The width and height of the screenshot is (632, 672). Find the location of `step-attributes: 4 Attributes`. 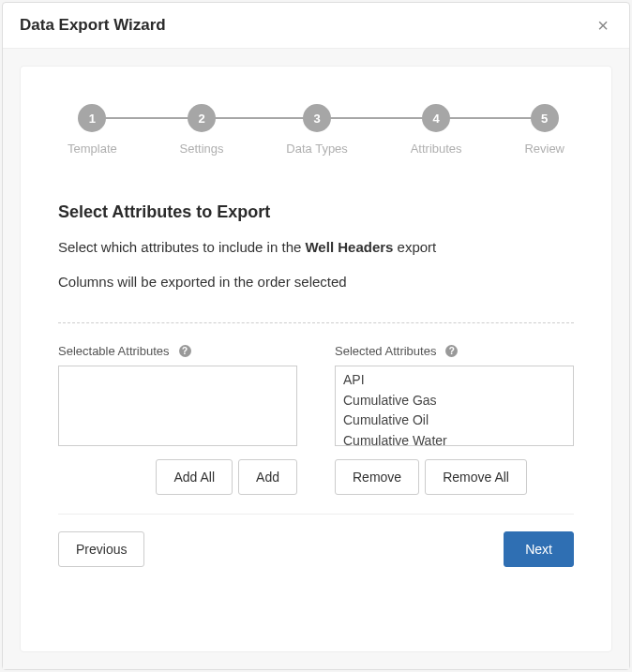

step-attributes: 4 Attributes is located at coordinates (437, 129).